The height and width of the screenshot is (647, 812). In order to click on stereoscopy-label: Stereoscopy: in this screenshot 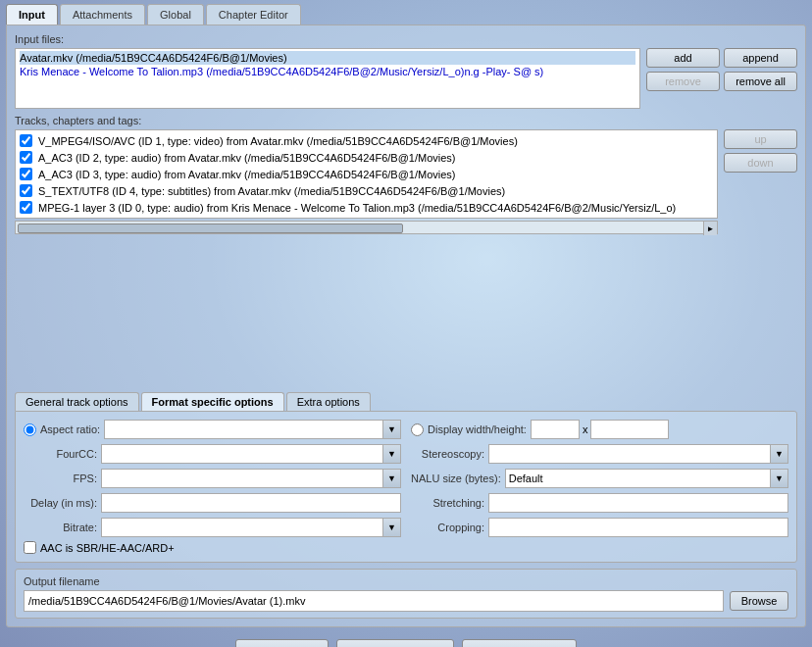, I will do `click(447, 454)`.